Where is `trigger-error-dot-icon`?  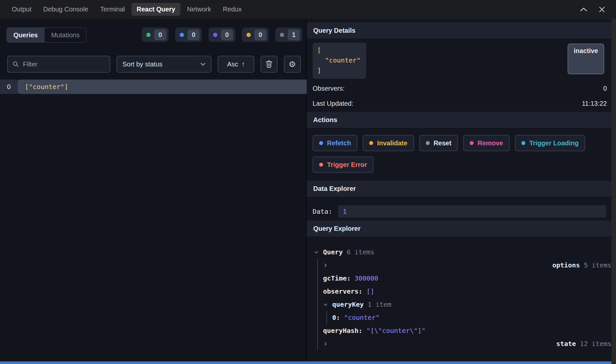 trigger-error-dot-icon is located at coordinates (321, 165).